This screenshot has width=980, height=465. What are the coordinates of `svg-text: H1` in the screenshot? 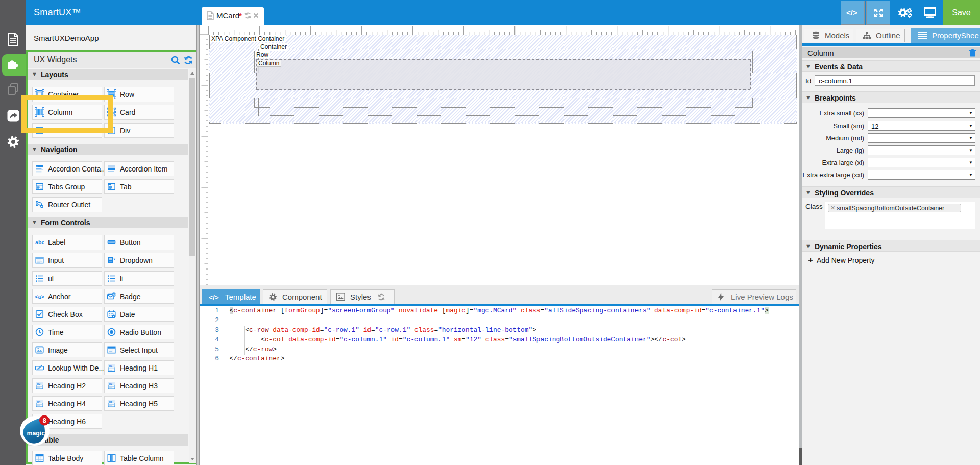 It's located at (110, 365).